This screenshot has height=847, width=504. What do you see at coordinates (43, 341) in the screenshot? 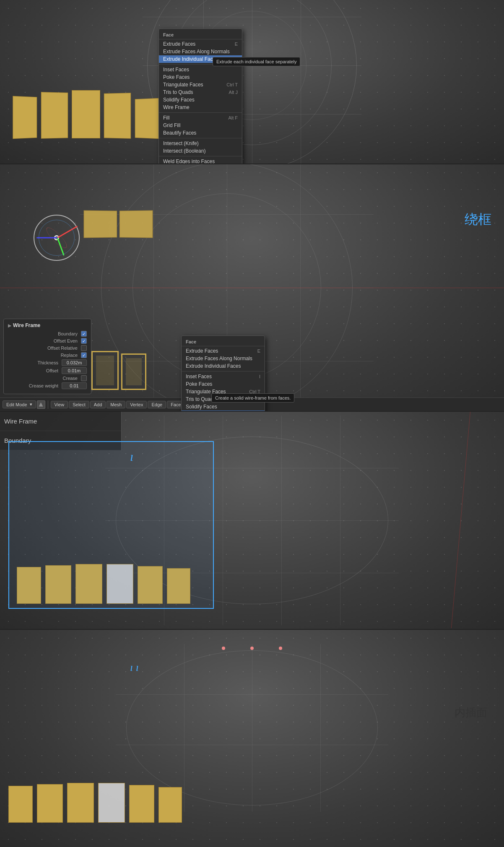
I see `wf-label-offset-even: Offset Even` at bounding box center [43, 341].